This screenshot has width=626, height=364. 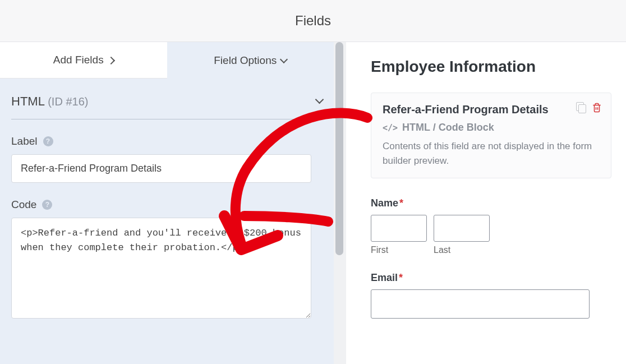 I want to click on card-subtitle-row: </> HTML / Code Block, so click(x=491, y=128).